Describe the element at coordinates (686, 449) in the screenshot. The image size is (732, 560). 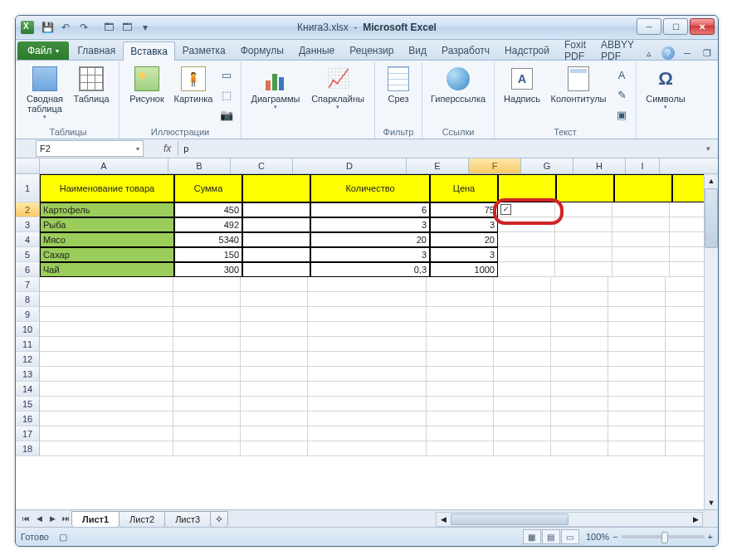
I see `cell-I18` at that location.